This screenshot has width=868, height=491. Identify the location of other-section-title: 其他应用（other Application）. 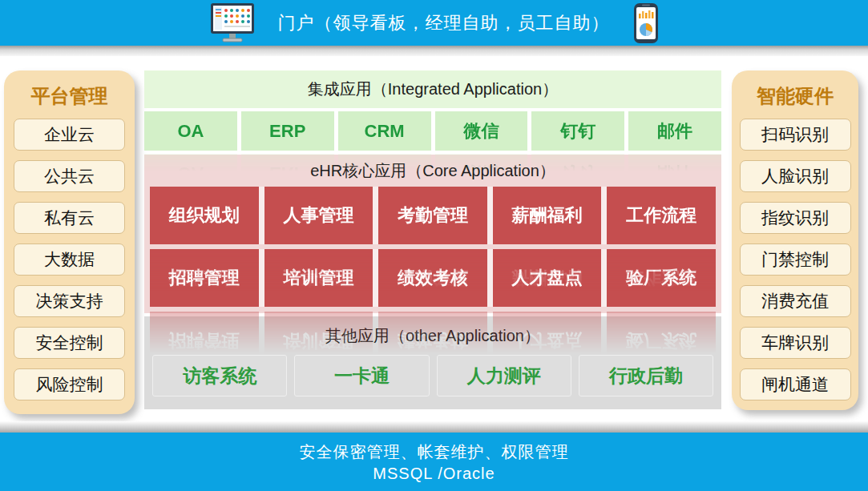
(433, 336).